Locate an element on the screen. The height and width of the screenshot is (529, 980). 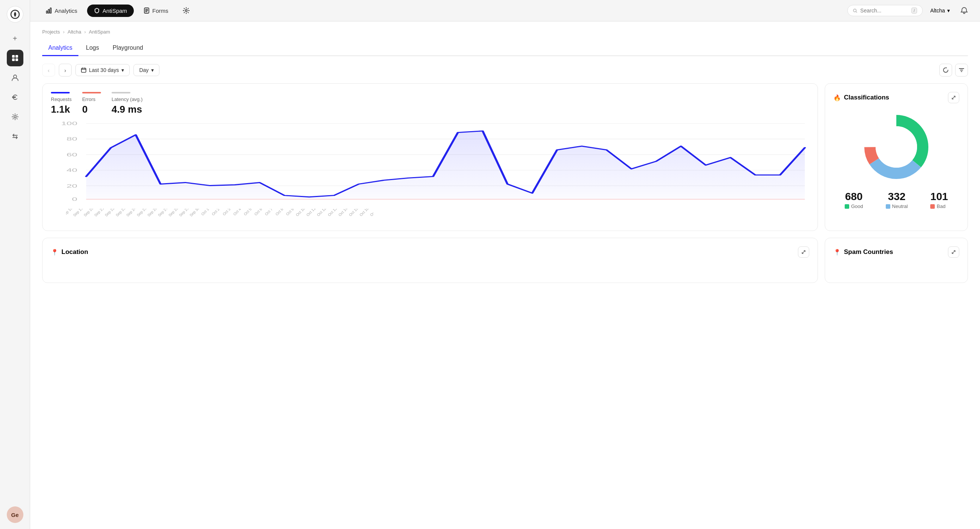
classifications-title: Classifications is located at coordinates (894, 98).